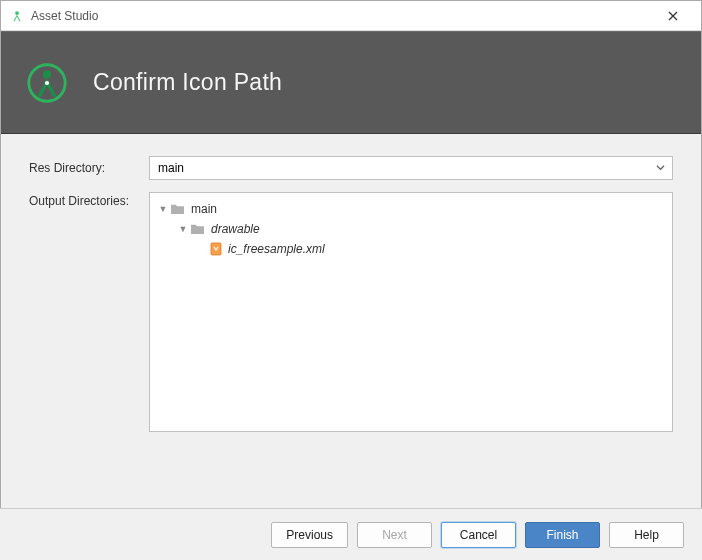  What do you see at coordinates (342, 16) in the screenshot?
I see `window-title: Asset Studio` at bounding box center [342, 16].